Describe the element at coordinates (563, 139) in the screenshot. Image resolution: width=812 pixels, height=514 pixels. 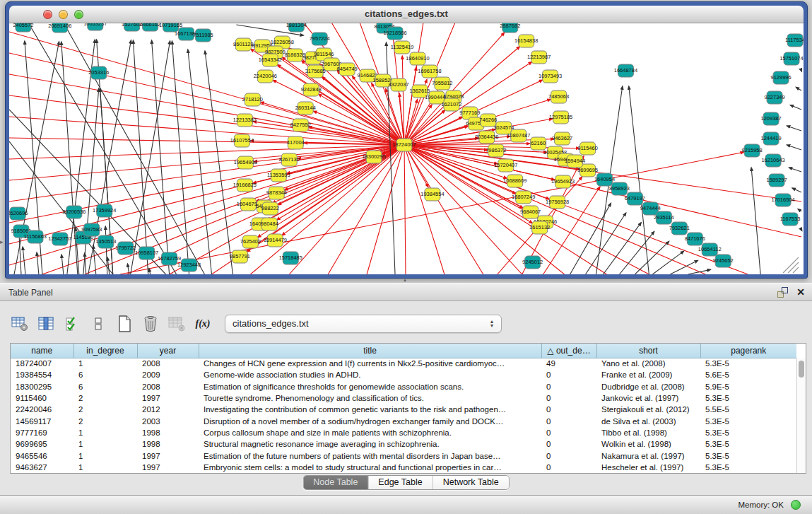
I see `graph-node: 9463627` at that location.